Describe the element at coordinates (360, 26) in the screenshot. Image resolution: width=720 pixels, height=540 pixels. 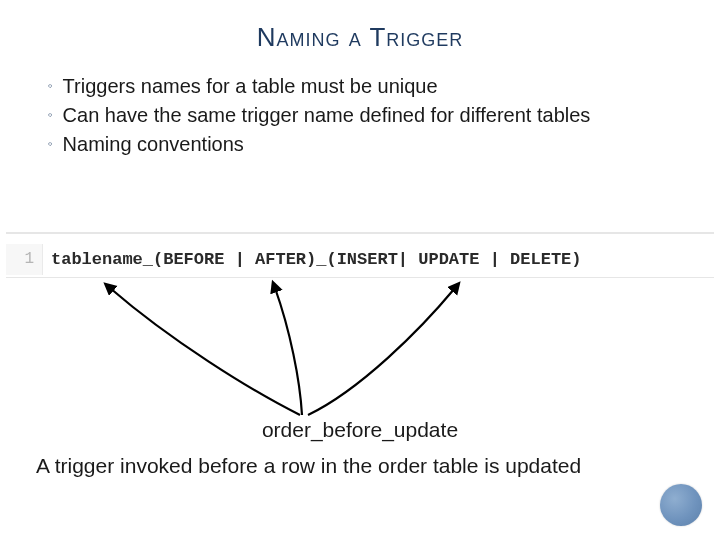
I see `slide-title: Naming a Trigger` at that location.